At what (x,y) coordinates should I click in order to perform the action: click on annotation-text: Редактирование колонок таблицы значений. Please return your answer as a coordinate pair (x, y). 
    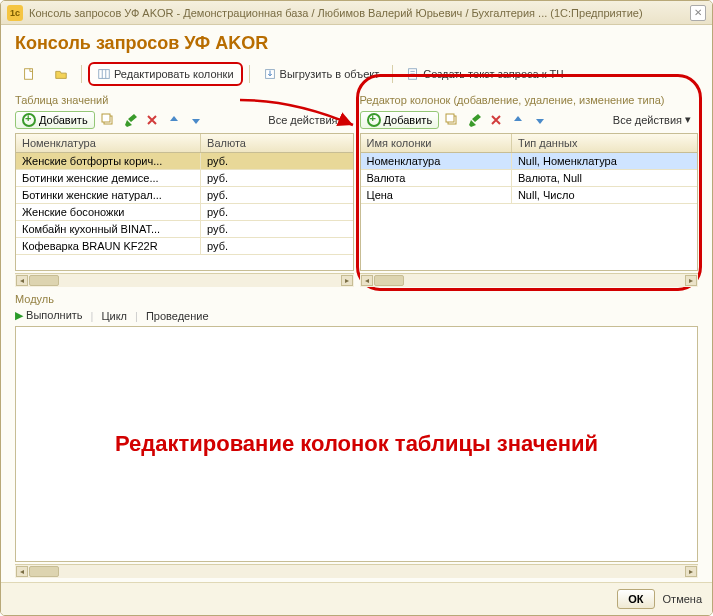
    Looking at the image, I should click on (356, 444).